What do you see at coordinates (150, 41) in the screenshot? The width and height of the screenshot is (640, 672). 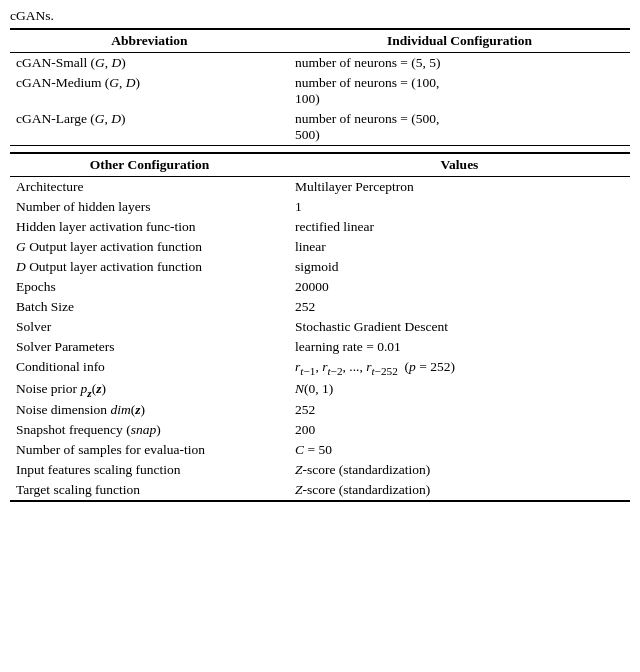 I see `top-header-abbrev: Abbreviation` at bounding box center [150, 41].